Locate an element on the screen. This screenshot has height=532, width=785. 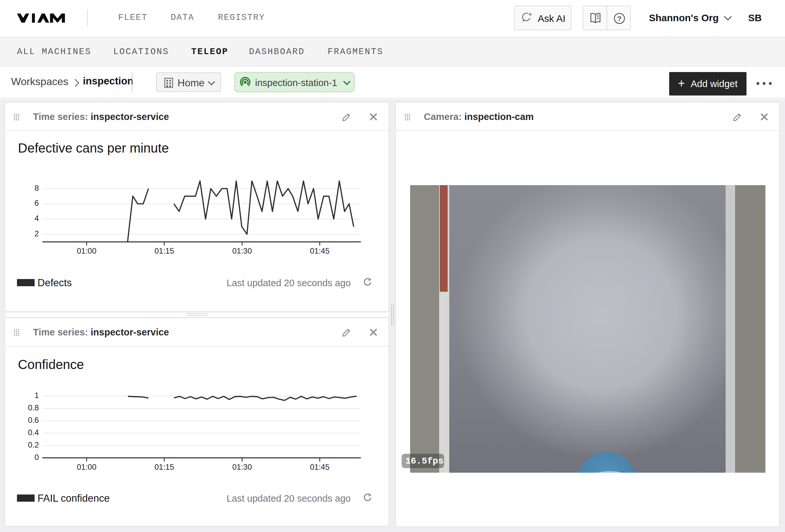
svg-text: 4 is located at coordinates (36, 218).